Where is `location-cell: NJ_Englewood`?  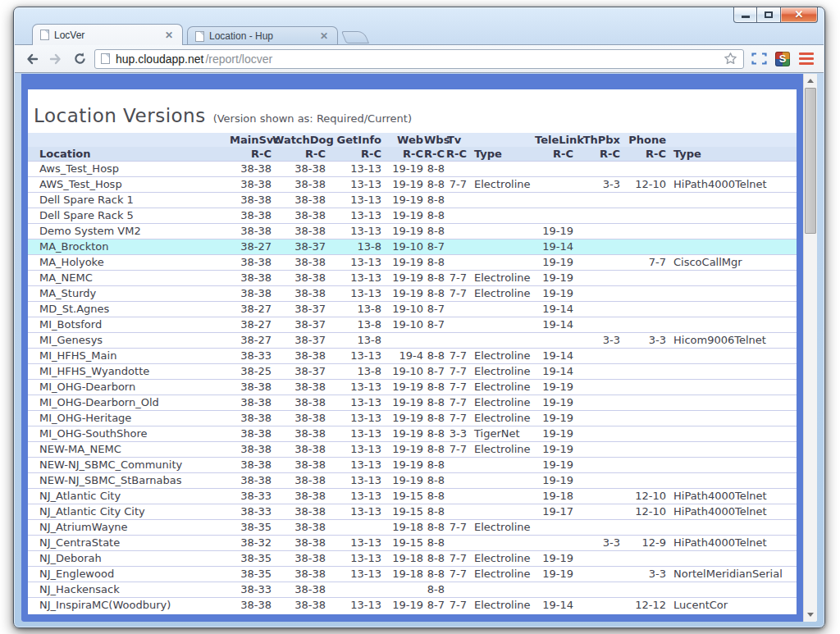
location-cell: NJ_Englewood is located at coordinates (129, 574).